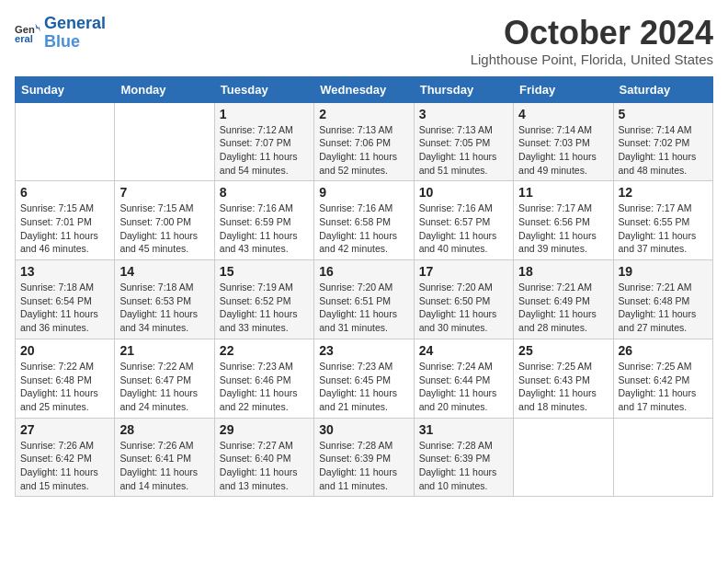 Image resolution: width=728 pixels, height=563 pixels. What do you see at coordinates (364, 89) in the screenshot?
I see `calendar-header: SundayMondayTuesdayWednesdayThursdayFrid…` at bounding box center [364, 89].